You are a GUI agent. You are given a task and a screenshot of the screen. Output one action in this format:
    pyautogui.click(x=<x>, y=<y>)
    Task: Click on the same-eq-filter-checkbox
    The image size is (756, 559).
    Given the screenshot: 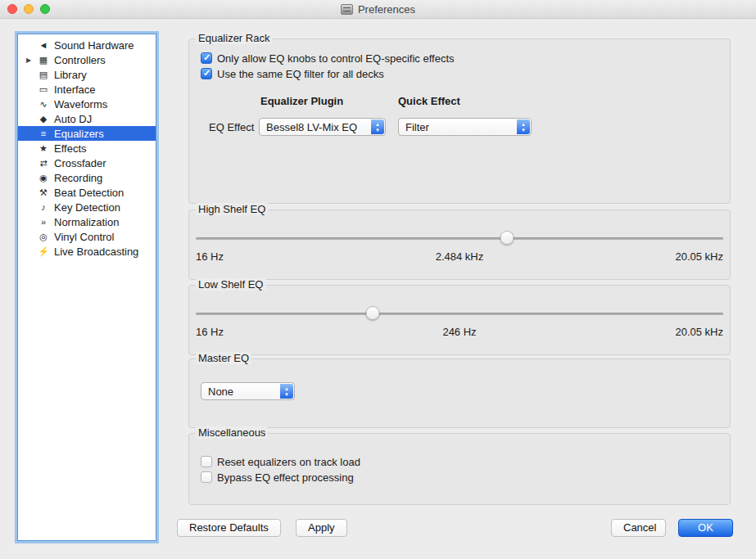 What is the action you would take?
    pyautogui.click(x=206, y=74)
    